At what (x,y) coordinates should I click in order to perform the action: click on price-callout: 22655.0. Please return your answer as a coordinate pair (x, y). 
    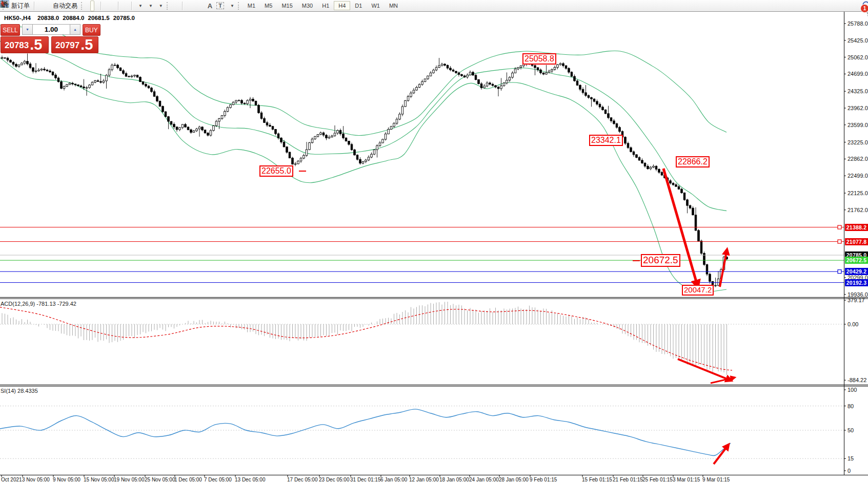
    Looking at the image, I should click on (276, 171).